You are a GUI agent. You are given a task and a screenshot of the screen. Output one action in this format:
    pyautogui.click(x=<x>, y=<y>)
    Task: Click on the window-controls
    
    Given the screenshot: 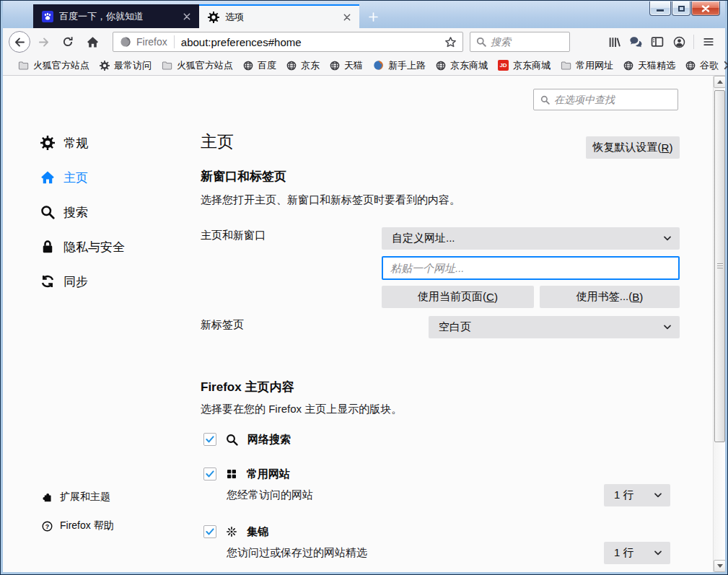 What is the action you would take?
    pyautogui.click(x=684, y=9)
    